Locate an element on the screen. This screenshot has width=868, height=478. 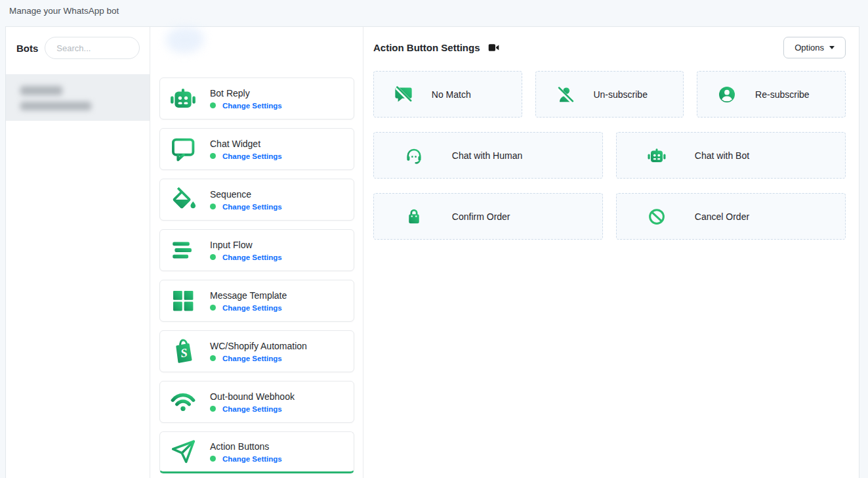
feature-card-shopify: S WC/Shopify Automation Change Settings is located at coordinates (257, 351).